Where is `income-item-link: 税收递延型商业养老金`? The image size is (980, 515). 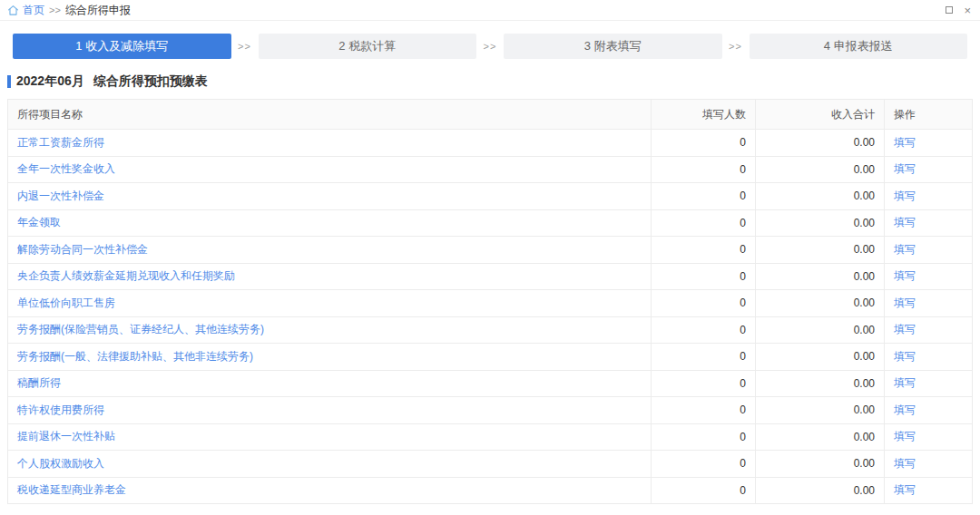
income-item-link: 税收递延型商业养老金 is located at coordinates (72, 490).